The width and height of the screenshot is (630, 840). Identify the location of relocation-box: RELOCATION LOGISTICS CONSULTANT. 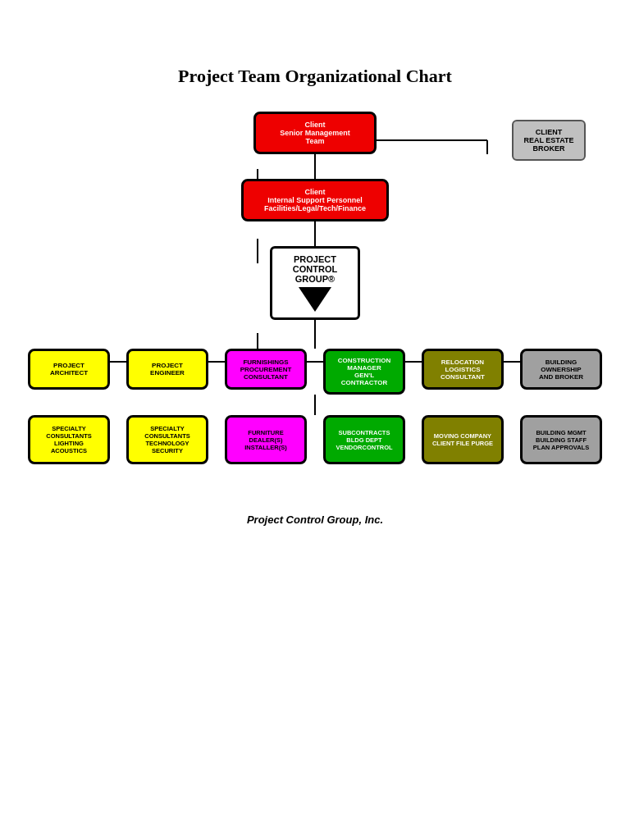
(463, 369).